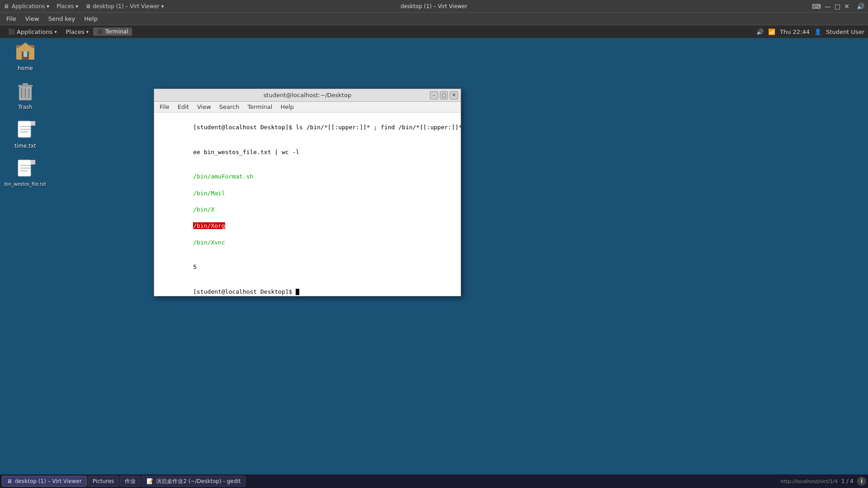 The width and height of the screenshot is (868, 488). I want to click on virt-menu-view: View, so click(33, 19).